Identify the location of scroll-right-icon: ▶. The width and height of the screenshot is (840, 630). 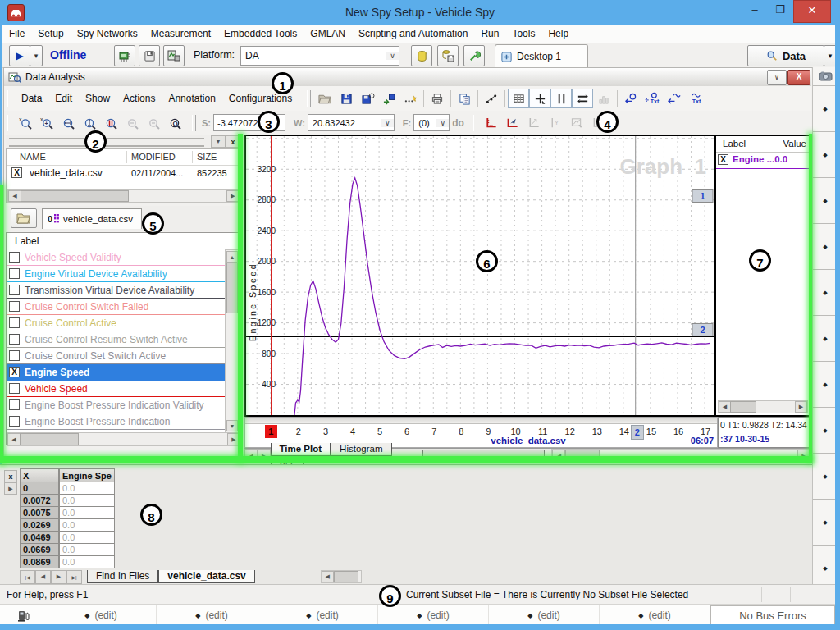
(801, 407).